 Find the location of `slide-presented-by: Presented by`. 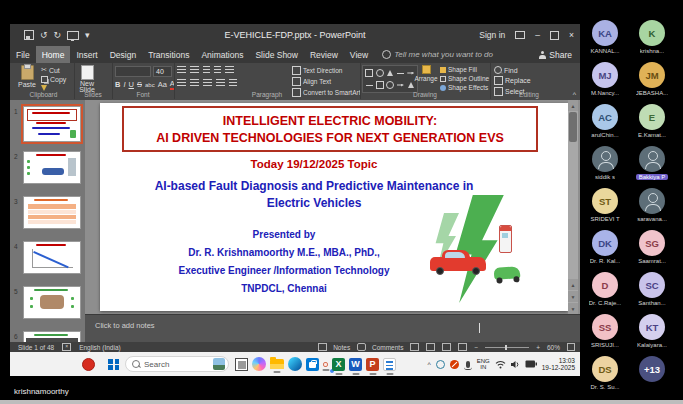

slide-presented-by: Presented by is located at coordinates (284, 234).